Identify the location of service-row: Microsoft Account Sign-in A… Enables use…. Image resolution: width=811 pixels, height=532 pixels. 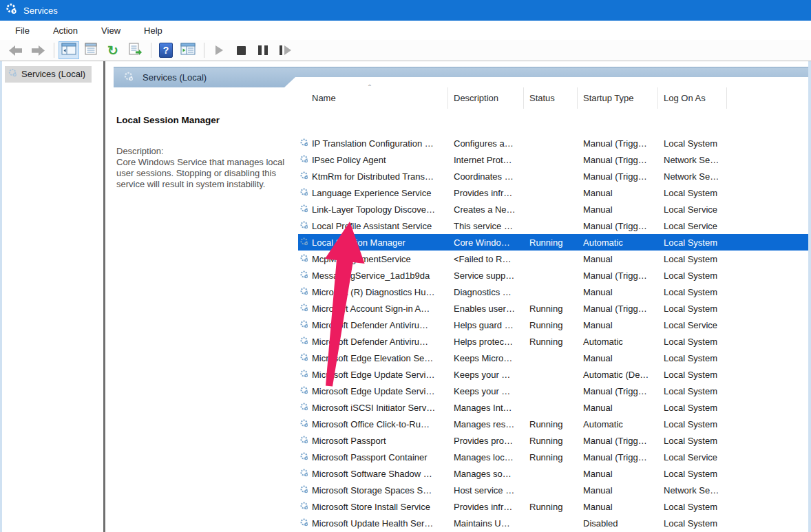
(554, 308).